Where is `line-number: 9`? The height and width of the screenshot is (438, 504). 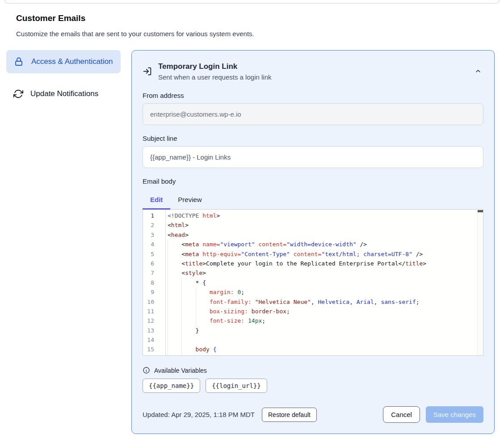 line-number: 9 is located at coordinates (154, 292).